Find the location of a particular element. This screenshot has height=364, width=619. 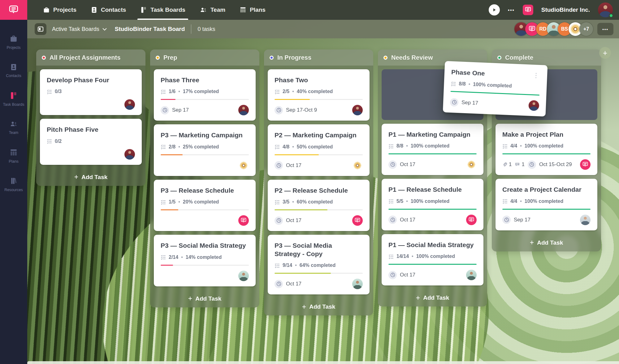

task-card: Create a Project Calendar 4/4 • 100% com… is located at coordinates (547, 204).